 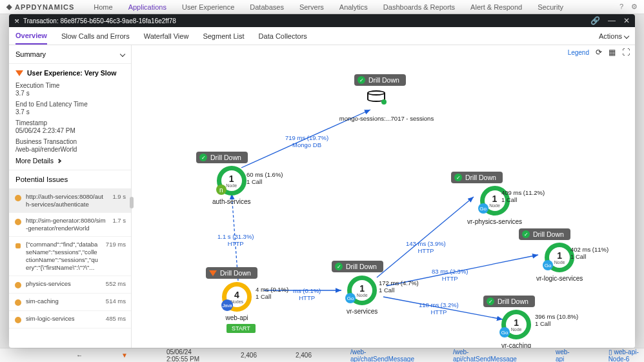 What do you see at coordinates (599, 52) in the screenshot?
I see `flowmap-toolbar: Legend ⟳ ▦ ⛶` at bounding box center [599, 52].